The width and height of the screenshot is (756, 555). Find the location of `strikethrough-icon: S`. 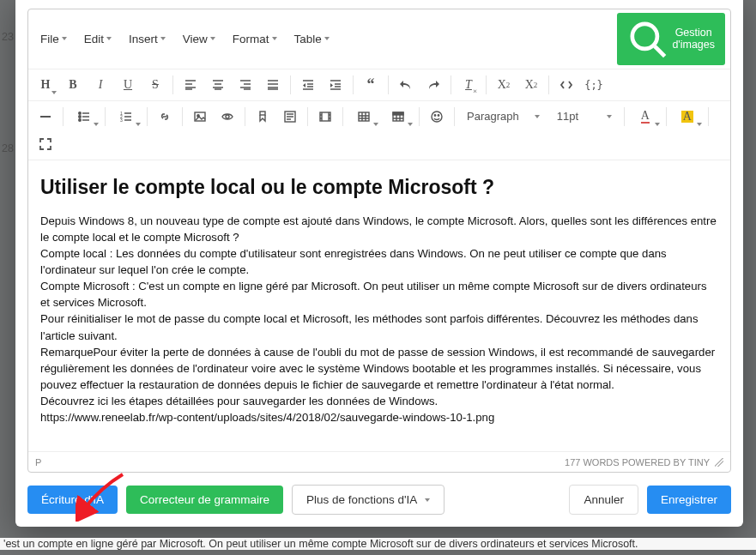

strikethrough-icon: S is located at coordinates (155, 85).